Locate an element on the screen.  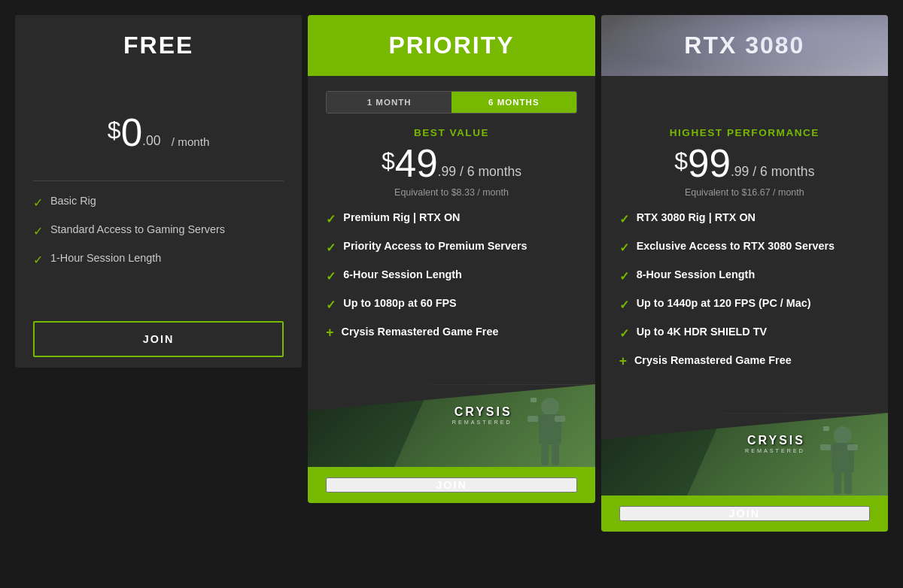
rtx-price-block: $99.99 / 6 months is located at coordinates (745, 164).